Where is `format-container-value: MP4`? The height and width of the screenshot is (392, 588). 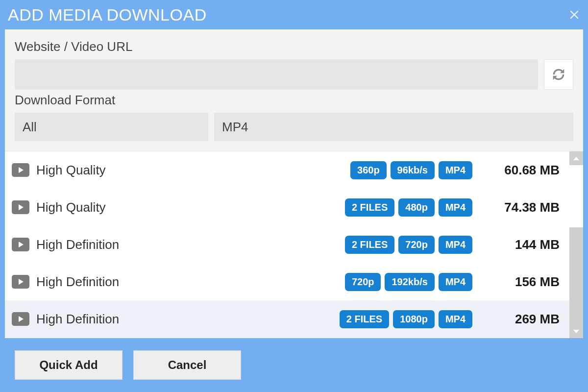
format-container-value: MP4 is located at coordinates (235, 127).